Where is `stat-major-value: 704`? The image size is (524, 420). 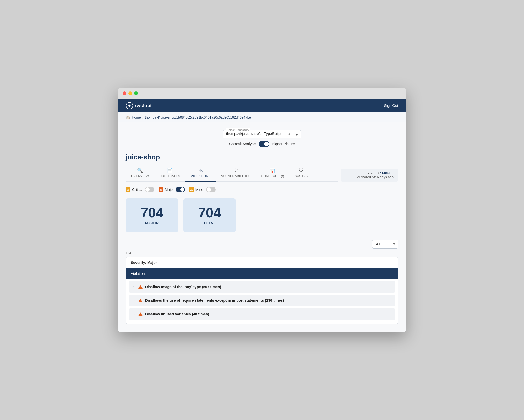
stat-major-value: 704 is located at coordinates (152, 213).